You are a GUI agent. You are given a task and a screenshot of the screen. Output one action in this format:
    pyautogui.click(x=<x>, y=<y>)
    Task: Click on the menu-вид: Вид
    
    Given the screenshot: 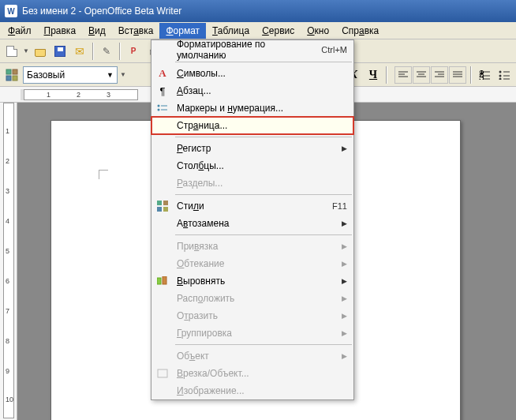 What is the action you would take?
    pyautogui.click(x=97, y=31)
    